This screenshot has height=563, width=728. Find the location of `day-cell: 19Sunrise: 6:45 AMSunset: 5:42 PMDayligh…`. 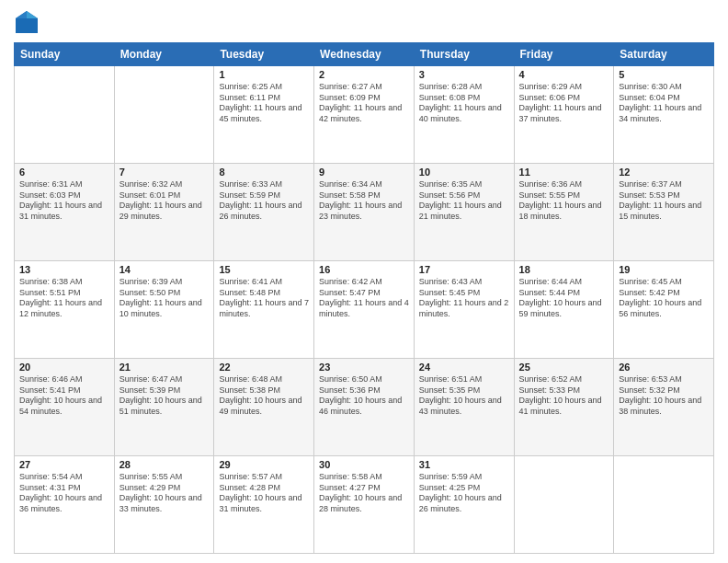

day-cell: 19Sunrise: 6:45 AMSunset: 5:42 PMDayligh… is located at coordinates (664, 310).